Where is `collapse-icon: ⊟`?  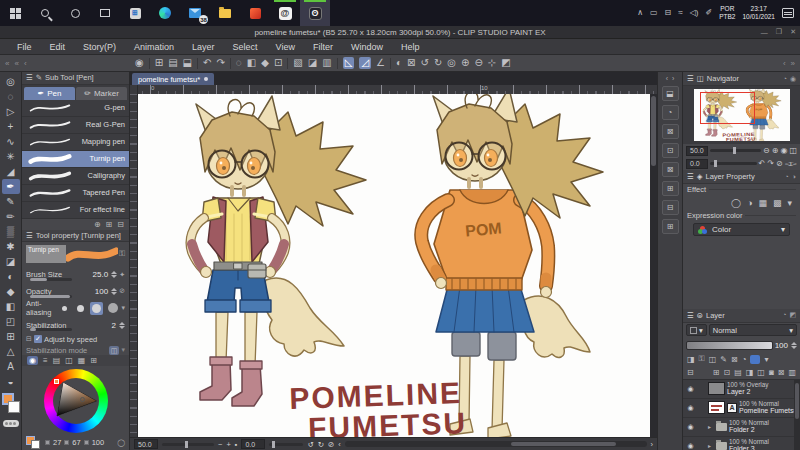
collapse-icon: ⊟ is located at coordinates (29, 339).